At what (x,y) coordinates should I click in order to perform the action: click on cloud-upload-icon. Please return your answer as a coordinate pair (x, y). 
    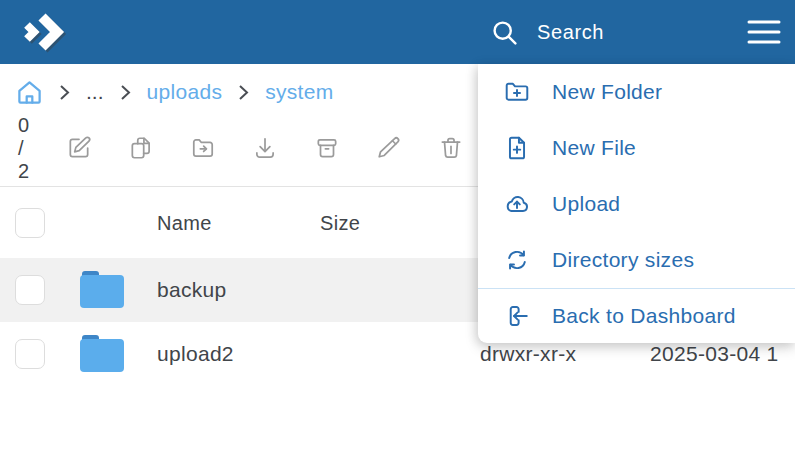
    Looking at the image, I should click on (517, 204).